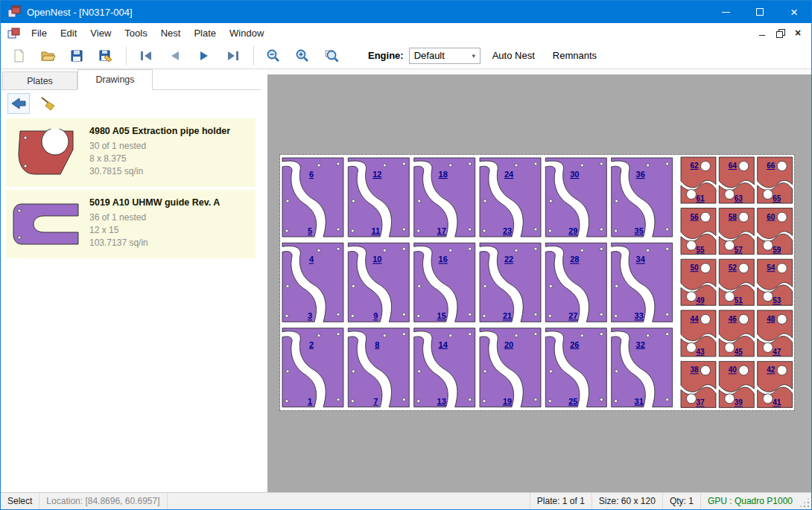 This screenshot has height=510, width=812. Describe the element at coordinates (514, 56) in the screenshot. I see `auto-nest-button: Auto Nest` at that location.